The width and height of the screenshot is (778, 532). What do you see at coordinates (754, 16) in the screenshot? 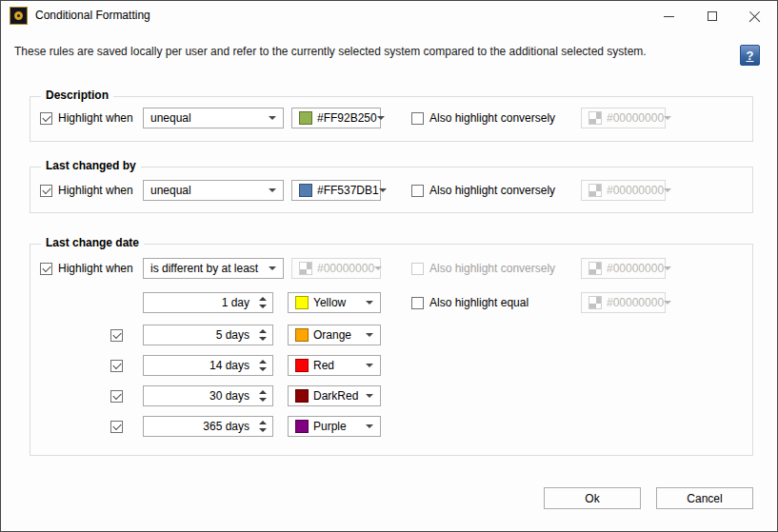
I see `close-button` at bounding box center [754, 16].